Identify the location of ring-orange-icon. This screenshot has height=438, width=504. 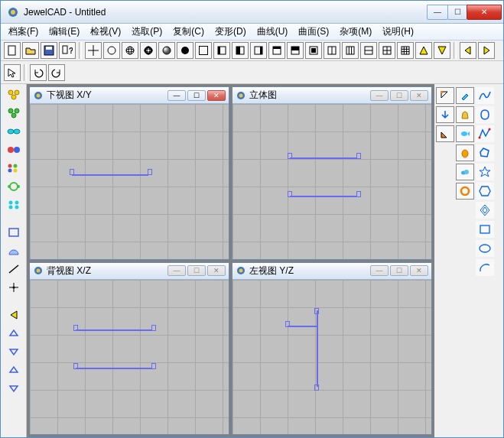
(465, 191).